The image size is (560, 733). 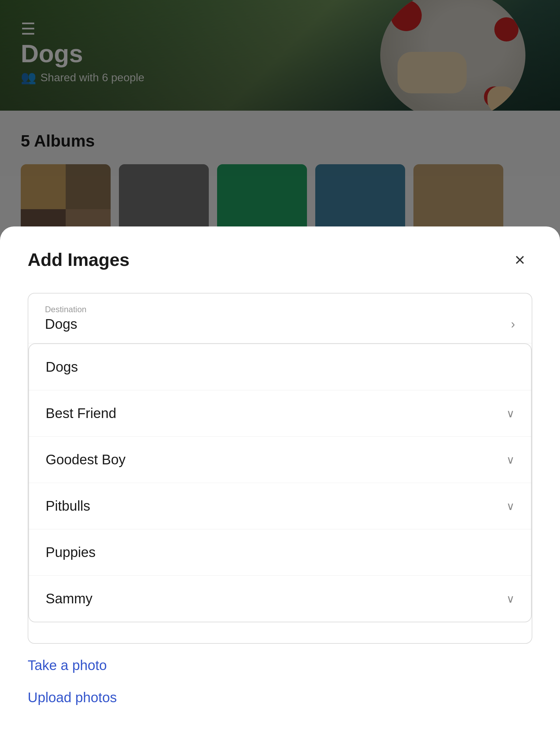 What do you see at coordinates (280, 324) in the screenshot?
I see `destination-value-row: Dogs ›` at bounding box center [280, 324].